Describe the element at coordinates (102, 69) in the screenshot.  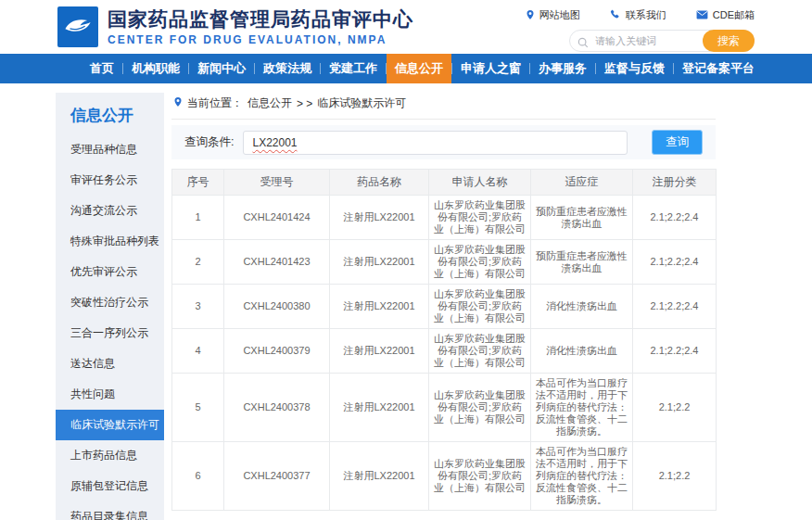
I see `nav-item-0: 首页` at that location.